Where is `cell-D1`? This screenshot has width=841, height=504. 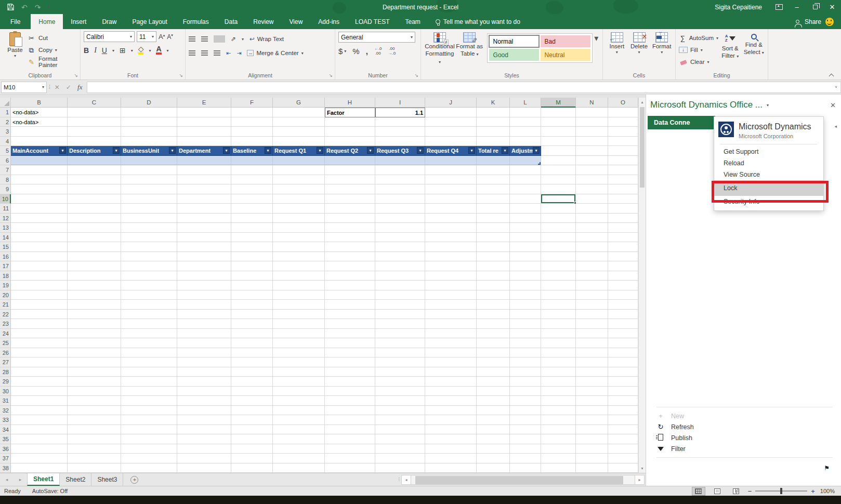
cell-D1 is located at coordinates (149, 112).